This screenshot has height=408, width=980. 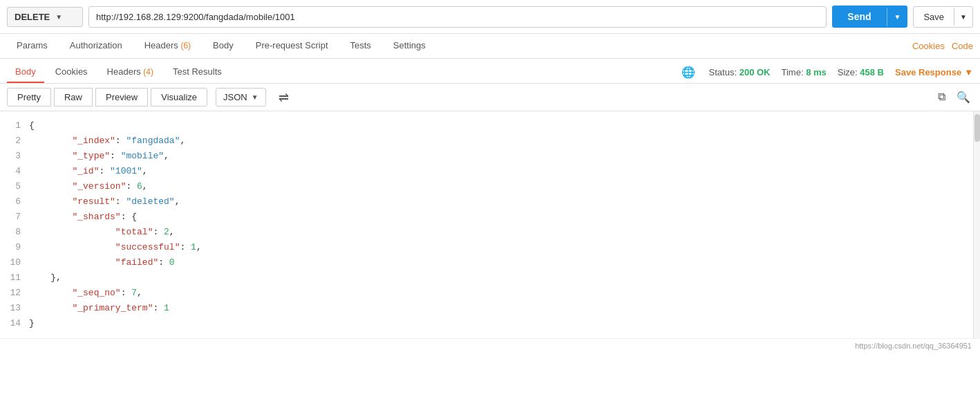 What do you see at coordinates (934, 72) in the screenshot?
I see `save-response-button: Save Response ▼` at bounding box center [934, 72].